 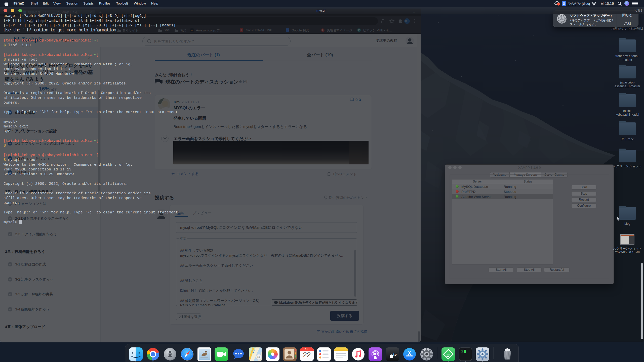 I want to click on svg-text: tv, so click(x=395, y=354).